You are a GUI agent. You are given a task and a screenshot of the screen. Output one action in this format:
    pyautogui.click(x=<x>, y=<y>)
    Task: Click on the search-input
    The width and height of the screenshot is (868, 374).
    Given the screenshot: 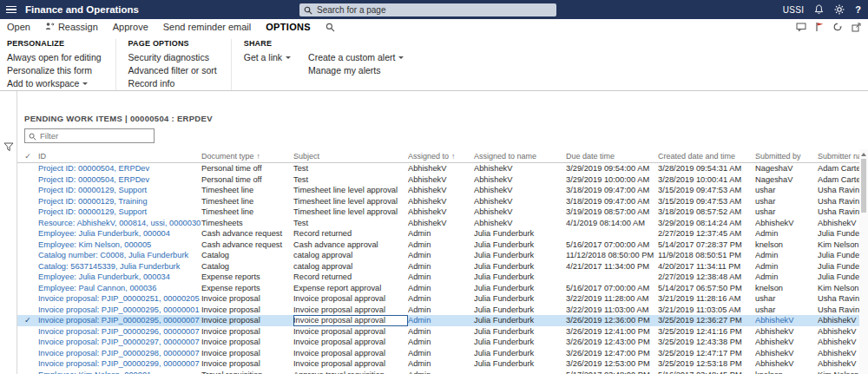 What is the action you would take?
    pyautogui.click(x=434, y=10)
    